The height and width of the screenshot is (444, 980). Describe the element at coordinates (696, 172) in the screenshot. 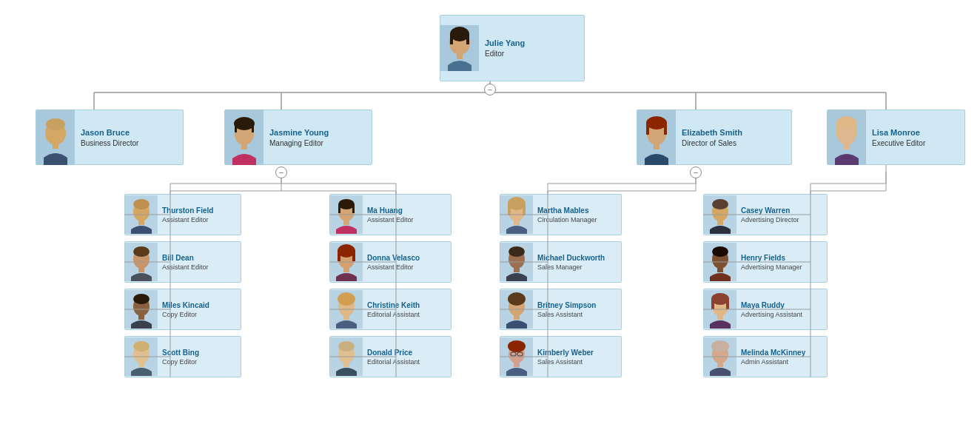

I see `elizabeth-toggle: −` at that location.